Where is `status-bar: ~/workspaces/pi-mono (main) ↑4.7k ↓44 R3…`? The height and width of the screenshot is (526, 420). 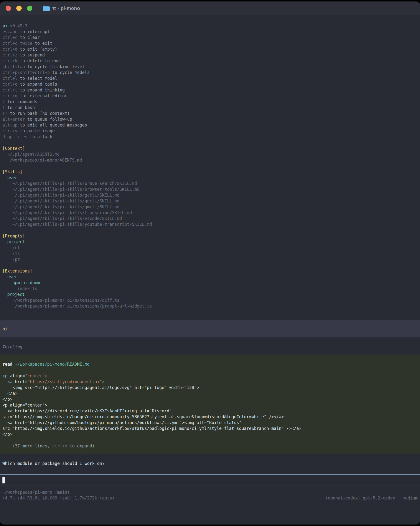 status-bar: ~/workspaces/pi-mono (main) ↑4.7k ↓44 R3… is located at coordinates (210, 495).